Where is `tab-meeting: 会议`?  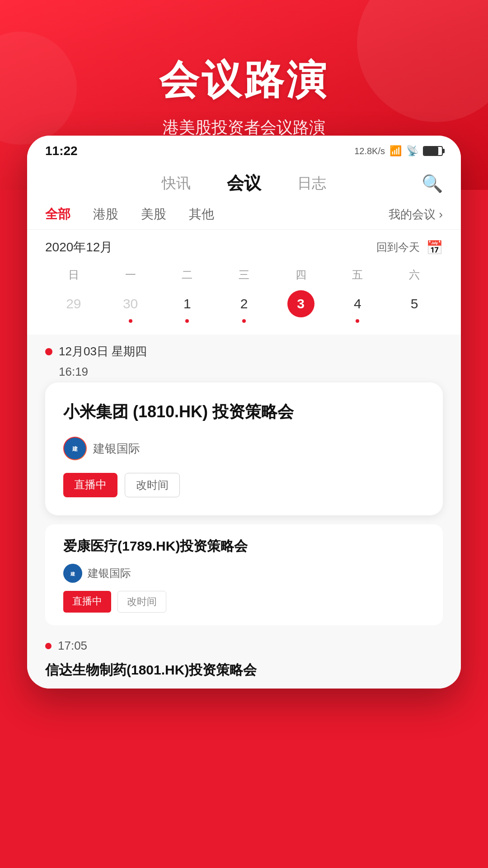 tab-meeting: 会议 is located at coordinates (244, 184).